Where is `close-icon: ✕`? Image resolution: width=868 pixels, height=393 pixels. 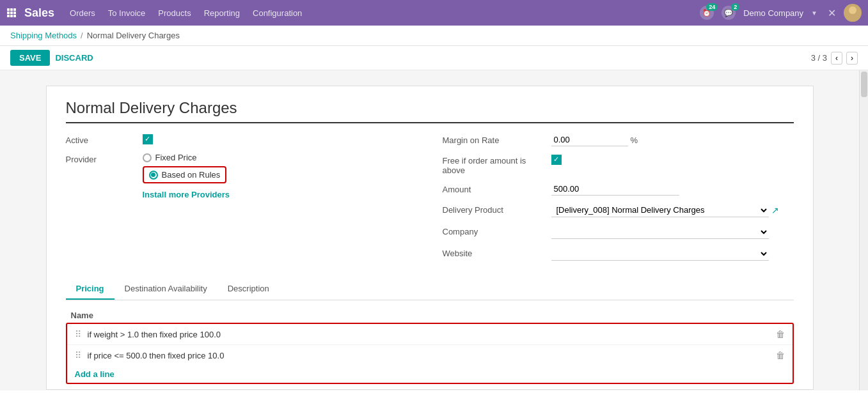 close-icon: ✕ is located at coordinates (832, 13).